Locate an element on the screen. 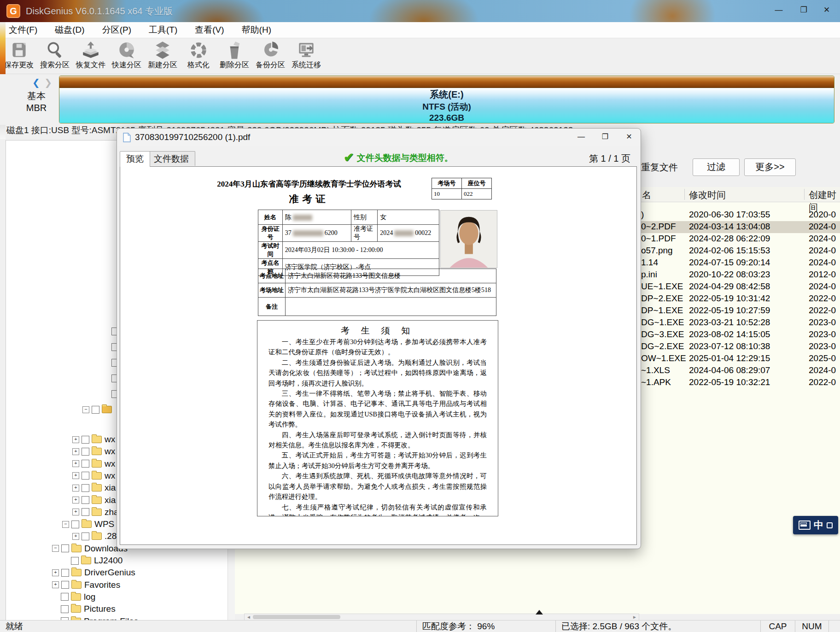  more-button: 更多>> is located at coordinates (770, 167).